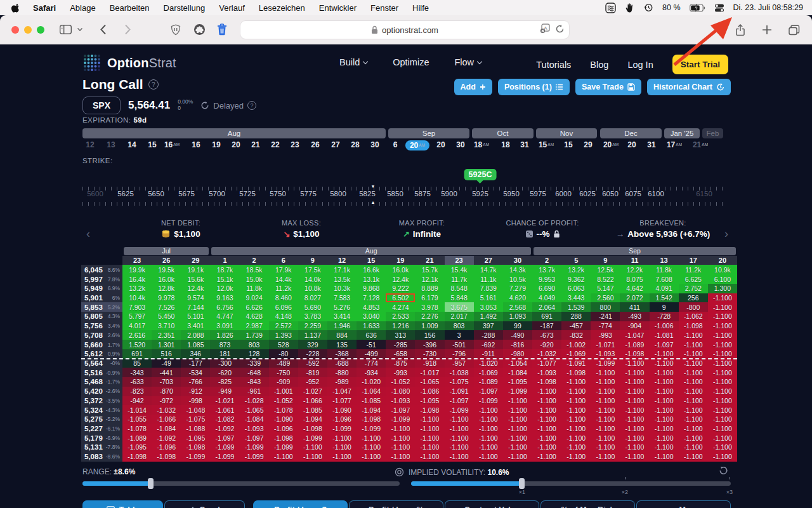 Image resolution: width=812 pixels, height=508 pixels. I want to click on table-cell: 18.7k, so click(225, 269).